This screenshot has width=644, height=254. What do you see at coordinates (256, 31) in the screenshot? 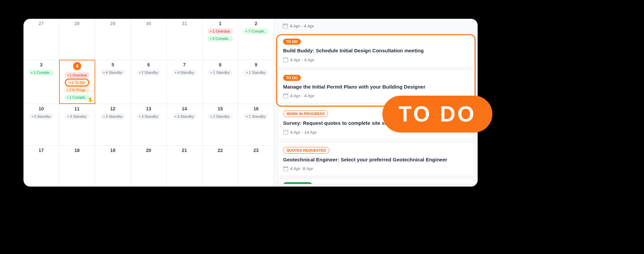
I see `status-pill-complete: • 7 Comple..` at bounding box center [256, 31].